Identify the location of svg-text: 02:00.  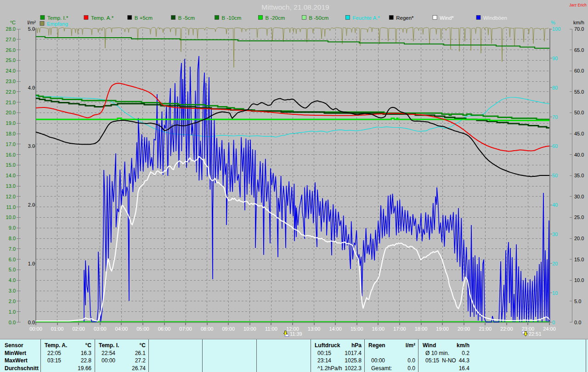
(79, 329).